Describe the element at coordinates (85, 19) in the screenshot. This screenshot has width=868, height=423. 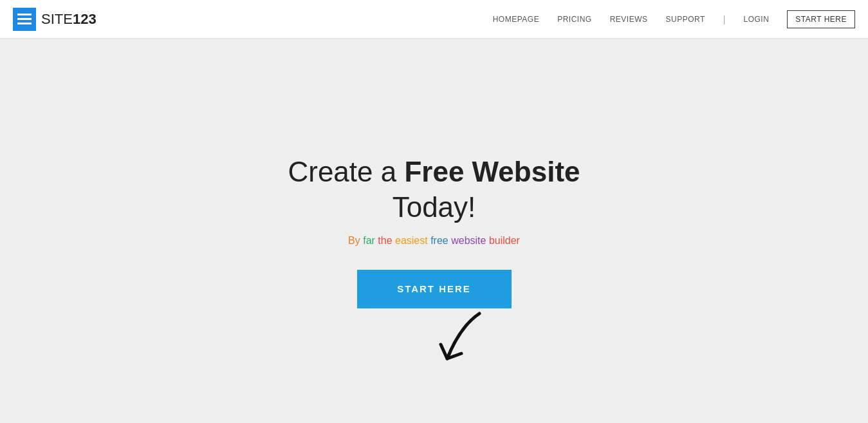
I see `logo-num-text: 123` at that location.